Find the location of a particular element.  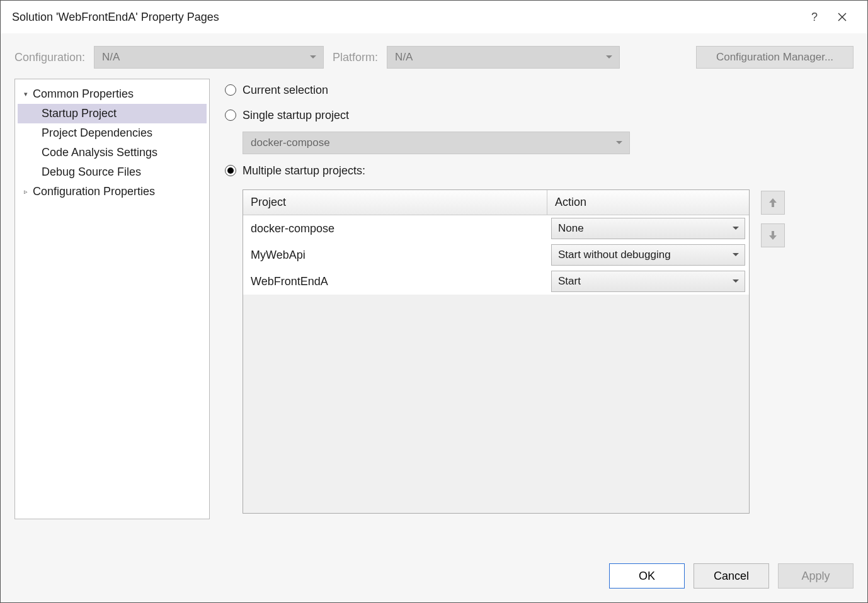

radio-current-selection is located at coordinates (231, 90).